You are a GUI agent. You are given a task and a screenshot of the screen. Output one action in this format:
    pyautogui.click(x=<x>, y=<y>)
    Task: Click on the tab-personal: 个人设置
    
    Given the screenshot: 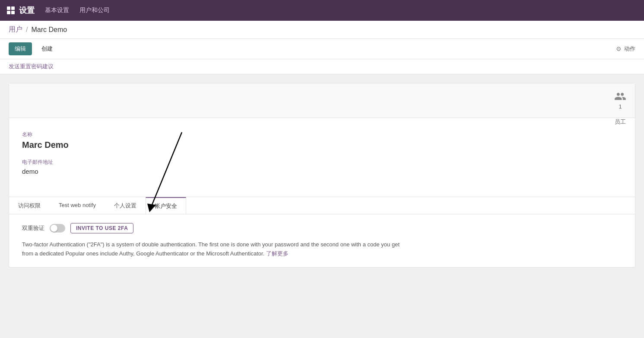 What is the action you would take?
    pyautogui.click(x=125, y=206)
    